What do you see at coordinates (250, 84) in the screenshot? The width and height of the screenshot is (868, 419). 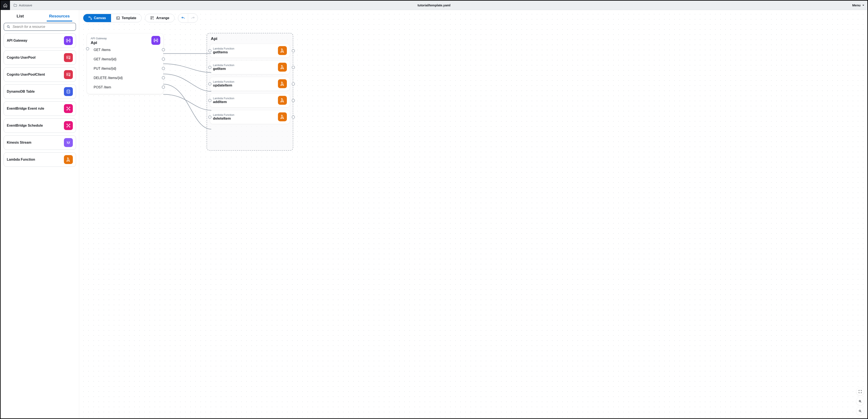 I see `node-lambda: Lambda FunctionupdateItem` at bounding box center [250, 84].